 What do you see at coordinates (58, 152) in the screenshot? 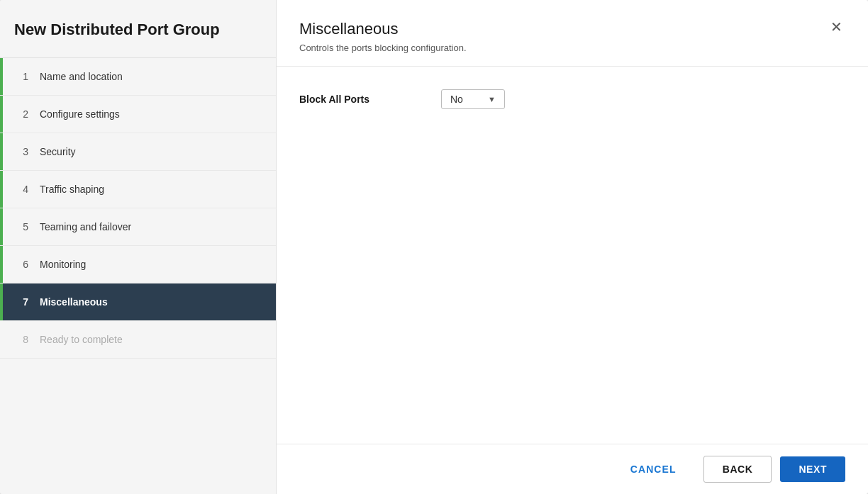
I see `step-label-3: Security` at bounding box center [58, 152].